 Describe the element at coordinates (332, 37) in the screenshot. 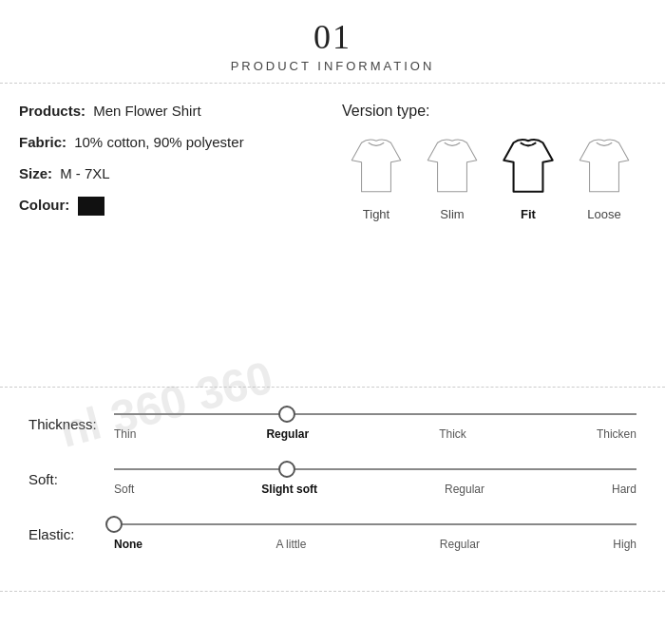

I see `header-number: 01` at that location.